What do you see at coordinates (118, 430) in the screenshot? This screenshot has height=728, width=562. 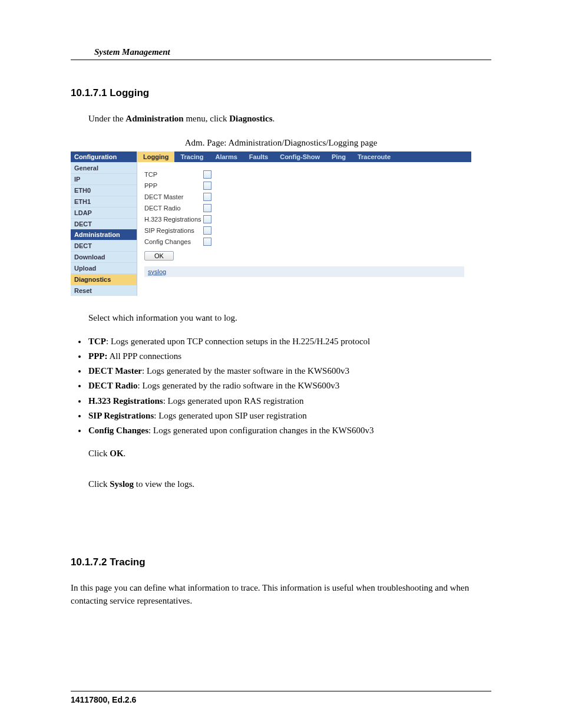 I see `term: Config Changes` at bounding box center [118, 430].